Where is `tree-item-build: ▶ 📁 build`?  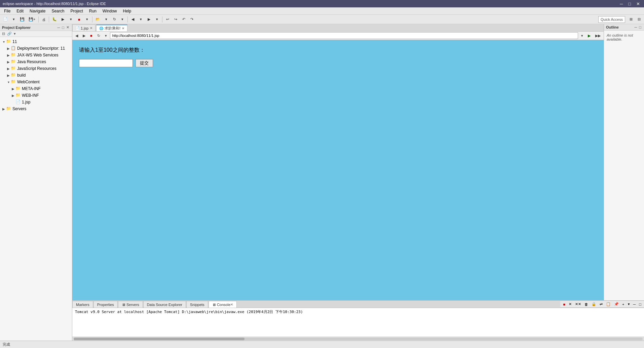 tree-item-build: ▶ 📁 build is located at coordinates (36, 75).